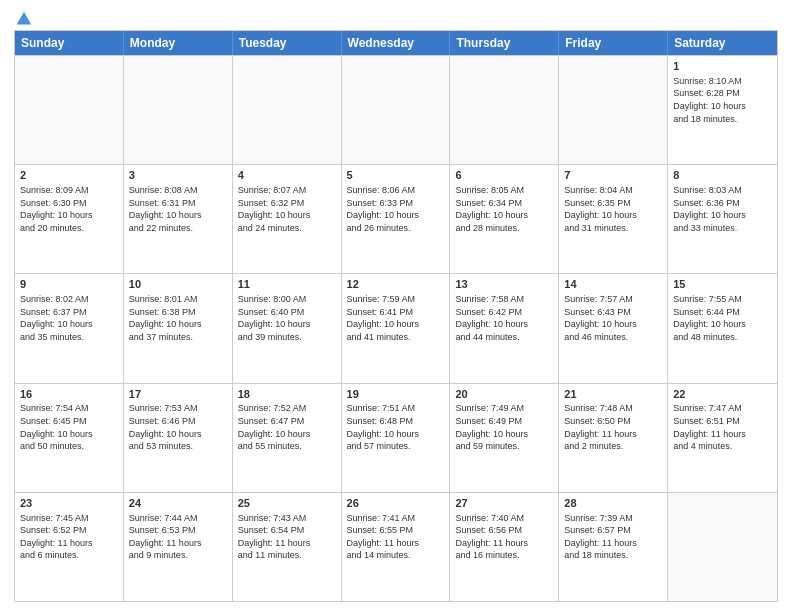 The height and width of the screenshot is (612, 792). Describe the element at coordinates (287, 176) in the screenshot. I see `day-number: 4` at that location.